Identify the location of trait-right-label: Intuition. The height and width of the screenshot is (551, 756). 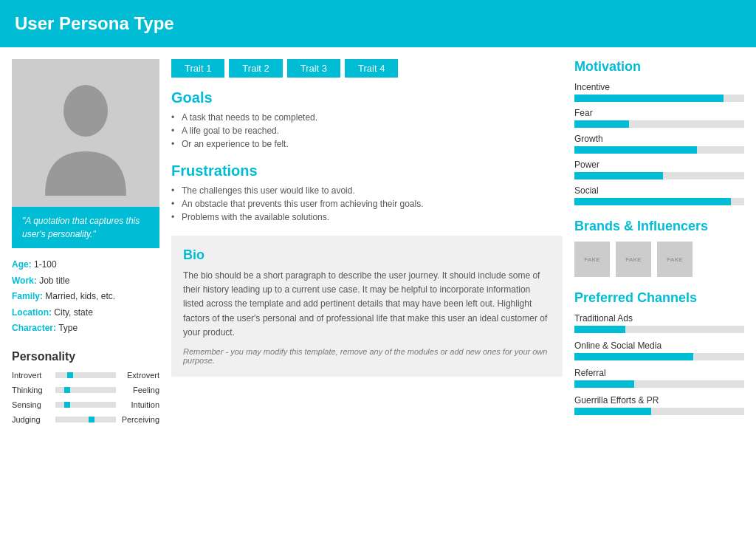
(139, 405).